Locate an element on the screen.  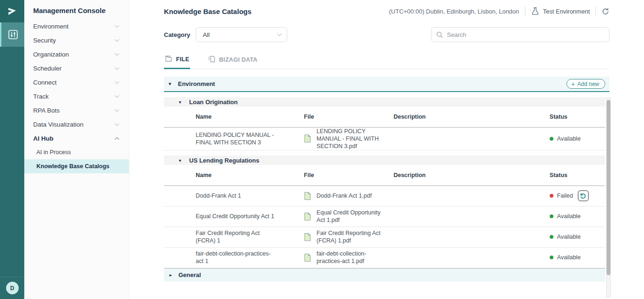
table-row: Equal Credit Opportunity Act 1Equal Cred… is located at coordinates (385, 216).